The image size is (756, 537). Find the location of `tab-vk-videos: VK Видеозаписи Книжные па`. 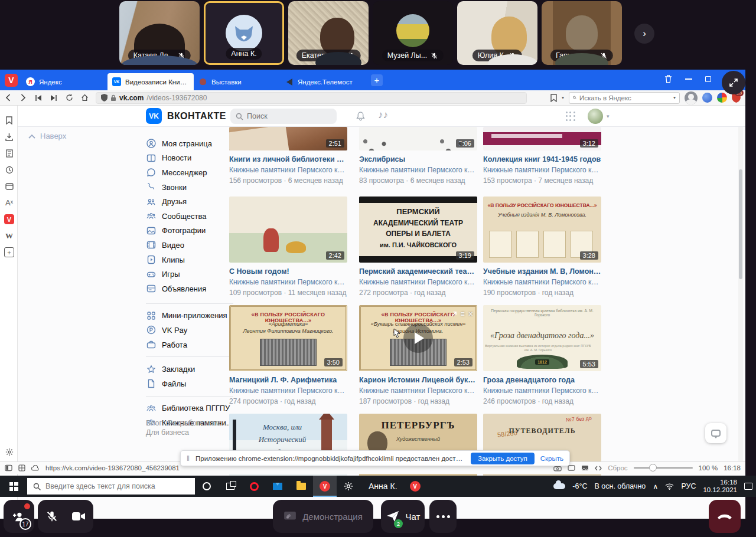

tab-vk-videos: VK Видеозаписи Книжные па is located at coordinates (151, 81).